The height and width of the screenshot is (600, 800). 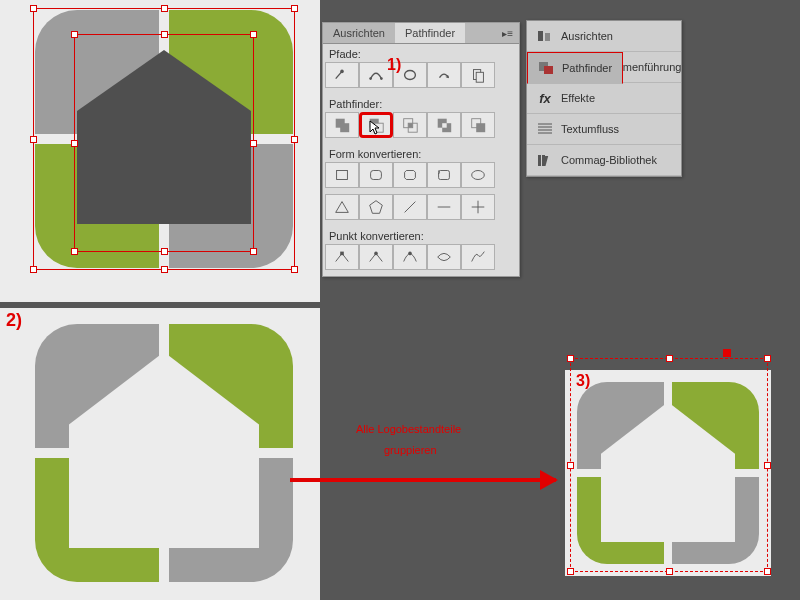 I want to click on path-reverse-icon, so click(x=444, y=75).